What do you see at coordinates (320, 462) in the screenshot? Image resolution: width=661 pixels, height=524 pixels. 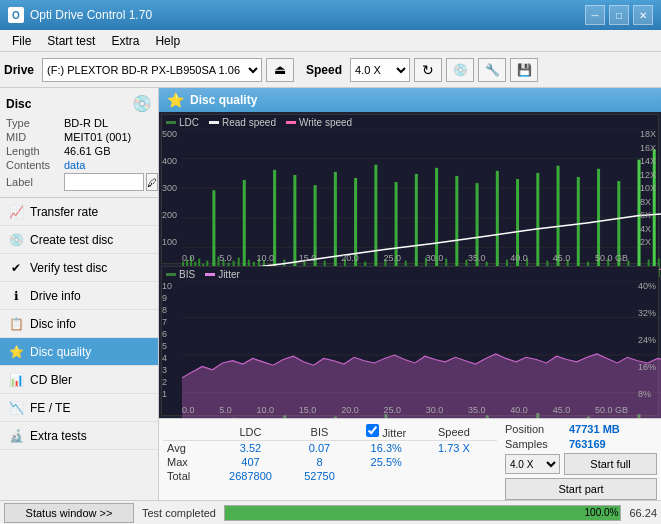 I see `max-bis: 8` at bounding box center [320, 462].